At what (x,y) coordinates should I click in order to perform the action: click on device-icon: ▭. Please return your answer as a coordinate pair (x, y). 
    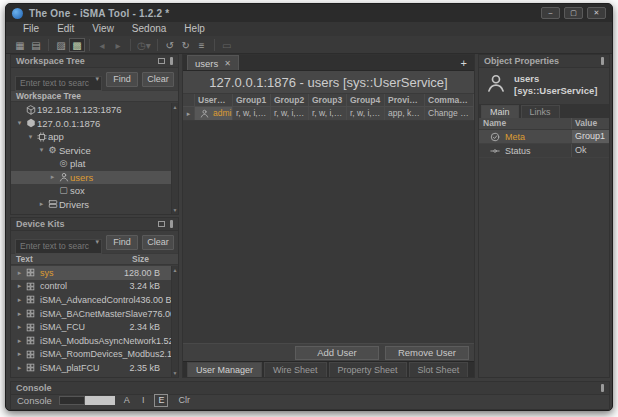
    Looking at the image, I should click on (227, 45).